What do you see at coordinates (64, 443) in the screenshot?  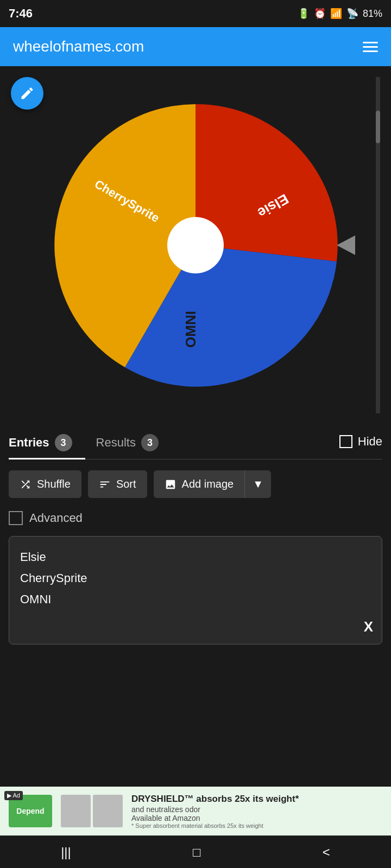 I see `tab-entries-badge: 3` at bounding box center [64, 443].